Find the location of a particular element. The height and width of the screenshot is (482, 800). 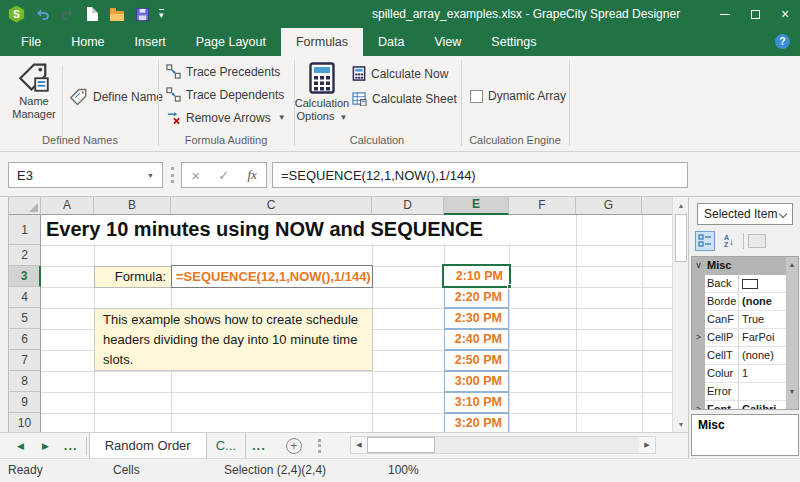

tab-data: Data is located at coordinates (391, 42).